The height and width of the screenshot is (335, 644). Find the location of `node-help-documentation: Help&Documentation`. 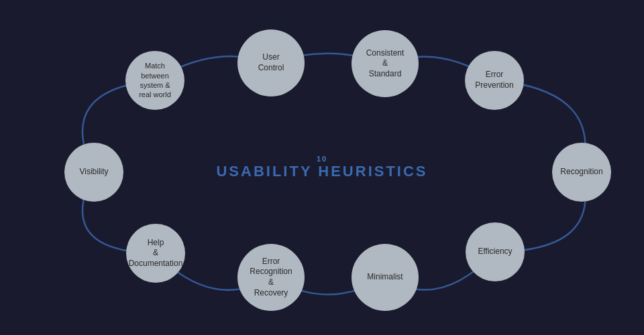

node-help-documentation: Help&Documentation is located at coordinates (156, 253).